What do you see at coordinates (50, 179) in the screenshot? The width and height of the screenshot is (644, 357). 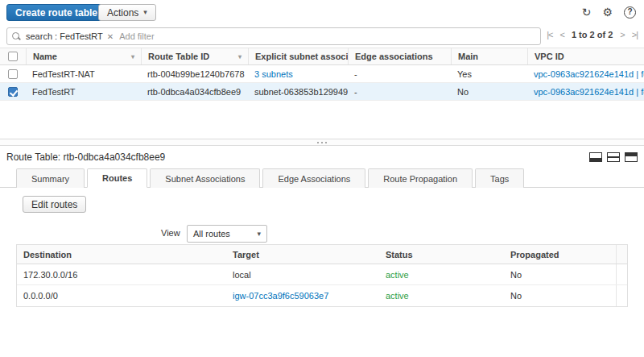 I see `tab-label: Summary` at bounding box center [50, 179].